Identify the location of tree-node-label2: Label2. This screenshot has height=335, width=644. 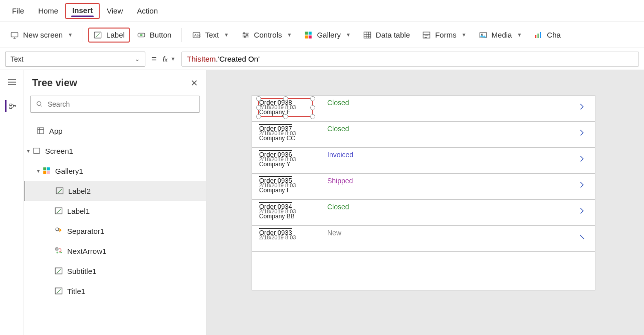
(115, 191).